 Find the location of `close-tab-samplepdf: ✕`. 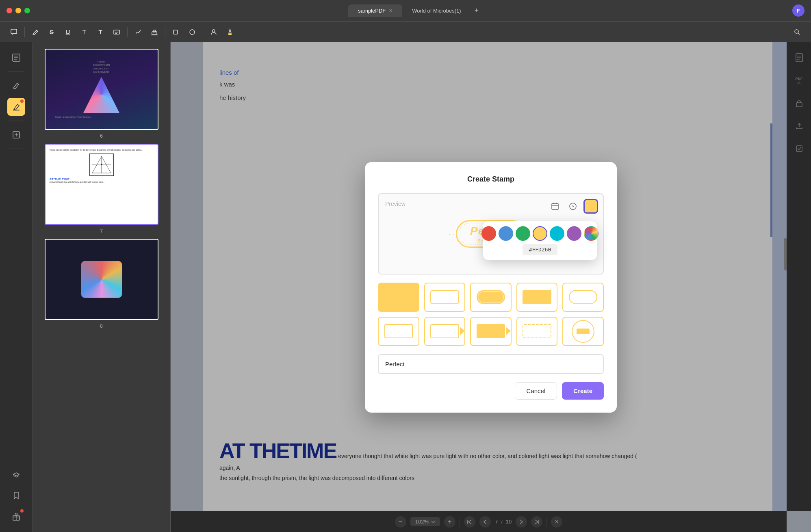

close-tab-samplepdf: ✕ is located at coordinates (391, 11).